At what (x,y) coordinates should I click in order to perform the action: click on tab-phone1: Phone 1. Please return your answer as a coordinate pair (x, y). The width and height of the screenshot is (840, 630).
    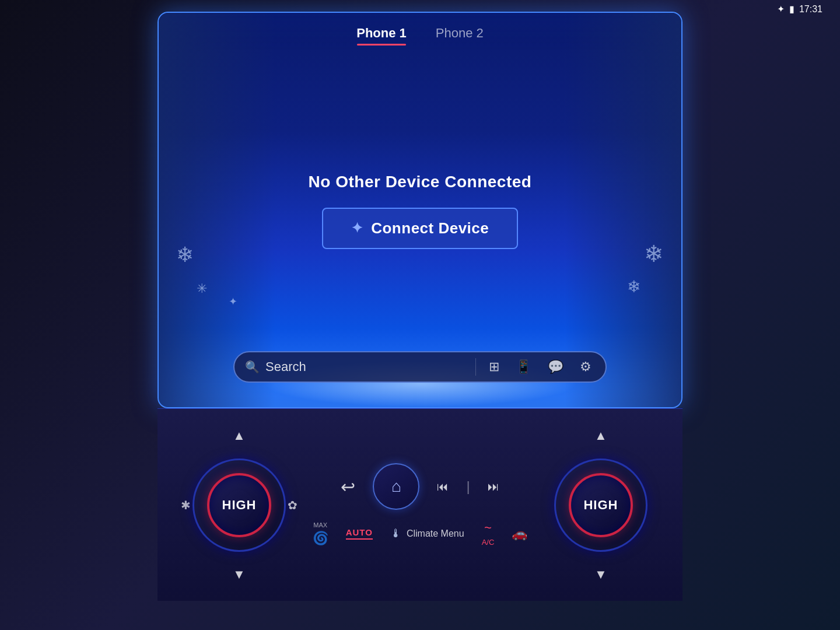
    Looking at the image, I should click on (382, 33).